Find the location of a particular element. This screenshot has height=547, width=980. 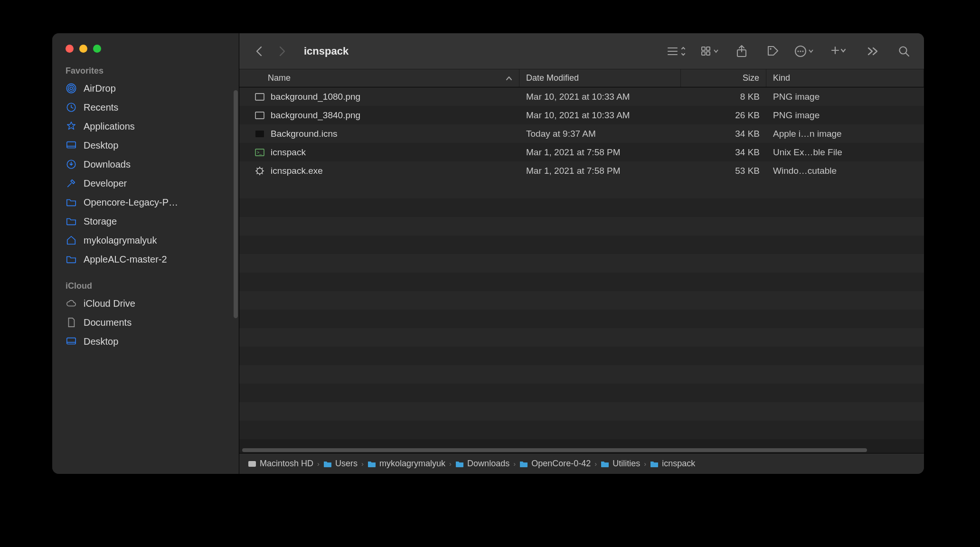

tags-button is located at coordinates (773, 51).